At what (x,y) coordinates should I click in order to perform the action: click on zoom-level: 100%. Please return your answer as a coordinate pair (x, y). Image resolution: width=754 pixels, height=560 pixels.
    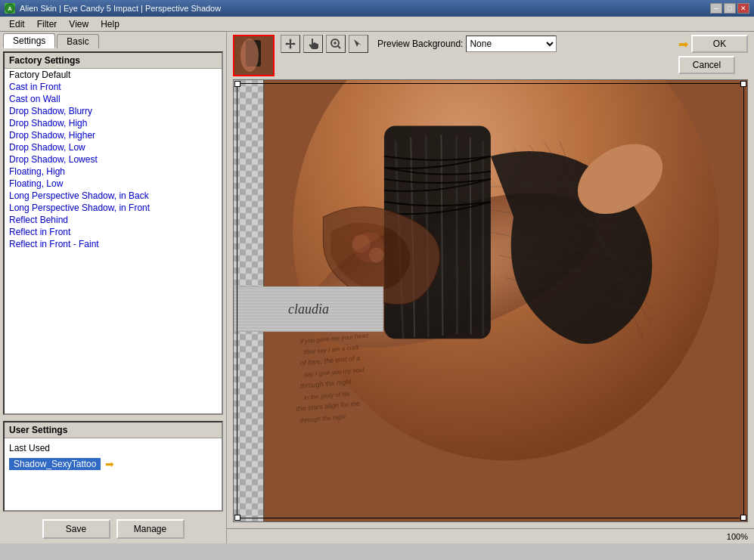
    Looking at the image, I should click on (737, 537).